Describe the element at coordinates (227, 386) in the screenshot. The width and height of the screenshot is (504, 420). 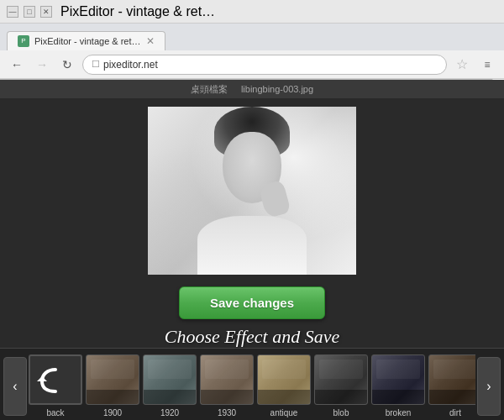
I see `effect-item-1930: 1930` at that location.